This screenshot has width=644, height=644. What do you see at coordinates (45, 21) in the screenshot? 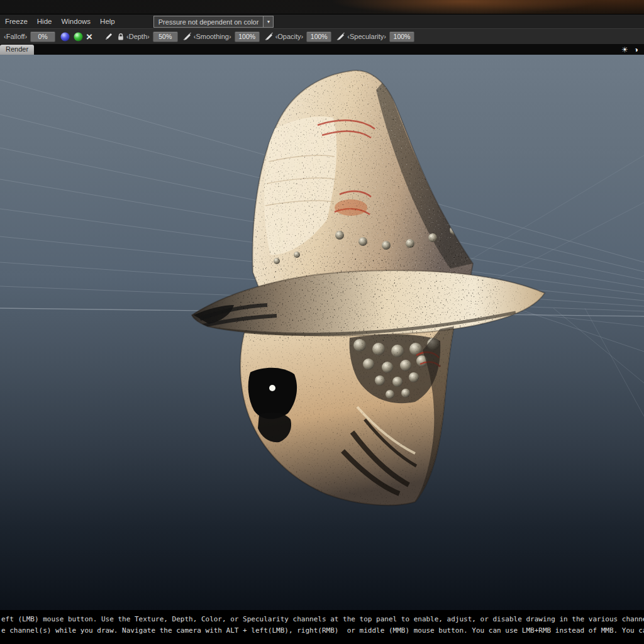
I see `menu-hide: Hide` at bounding box center [45, 21].